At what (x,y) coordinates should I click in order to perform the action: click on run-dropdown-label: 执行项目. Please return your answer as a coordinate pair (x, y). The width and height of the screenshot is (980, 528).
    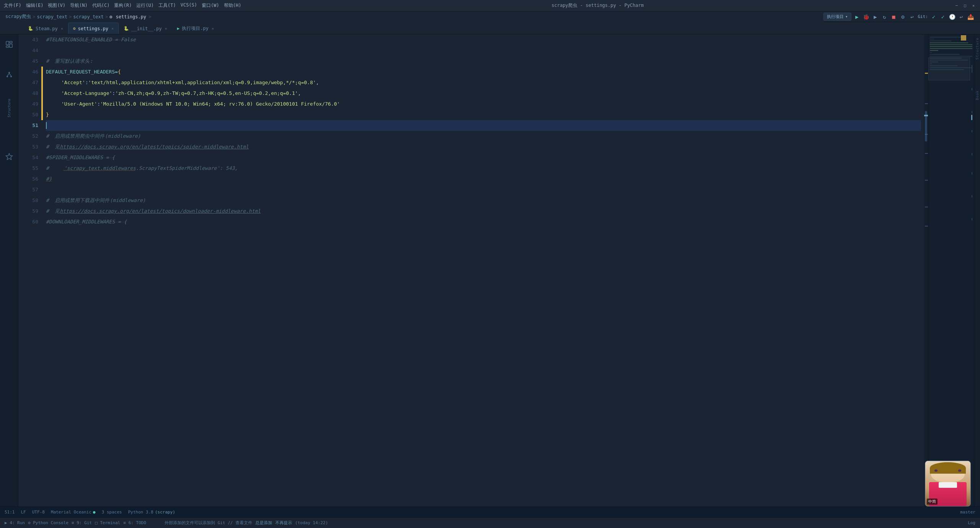
    Looking at the image, I should click on (835, 17).